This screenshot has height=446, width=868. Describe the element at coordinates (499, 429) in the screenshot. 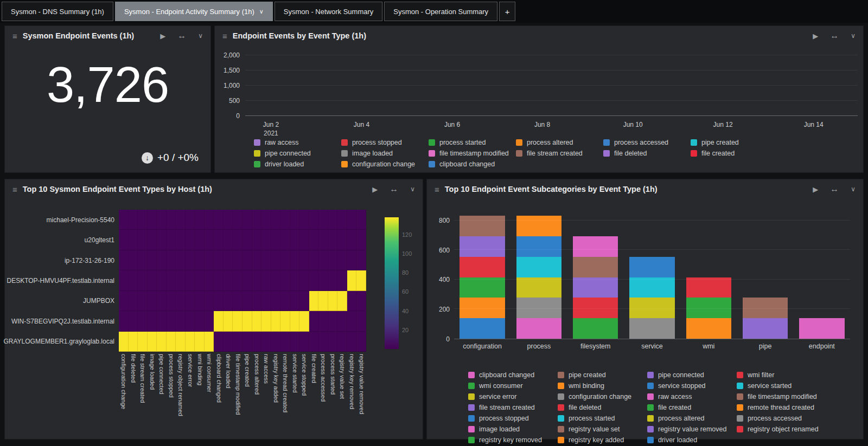

I see `legend-label: image loaded` at that location.